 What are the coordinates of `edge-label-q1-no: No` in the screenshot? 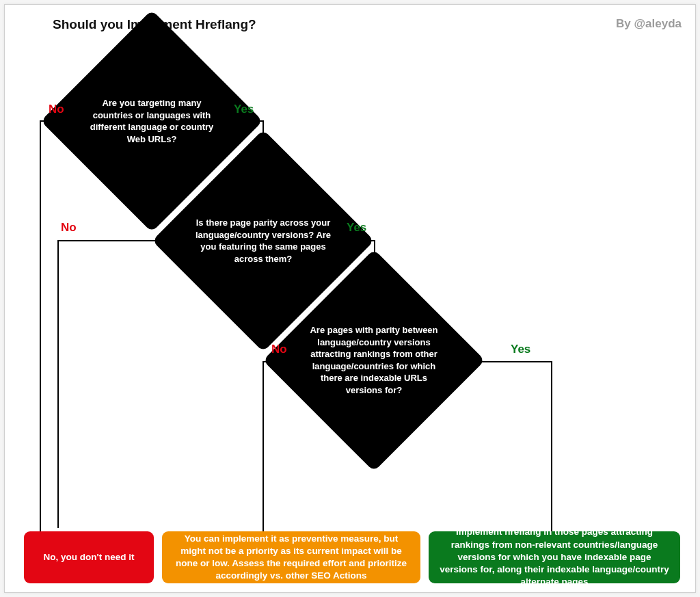 It's located at (56, 109).